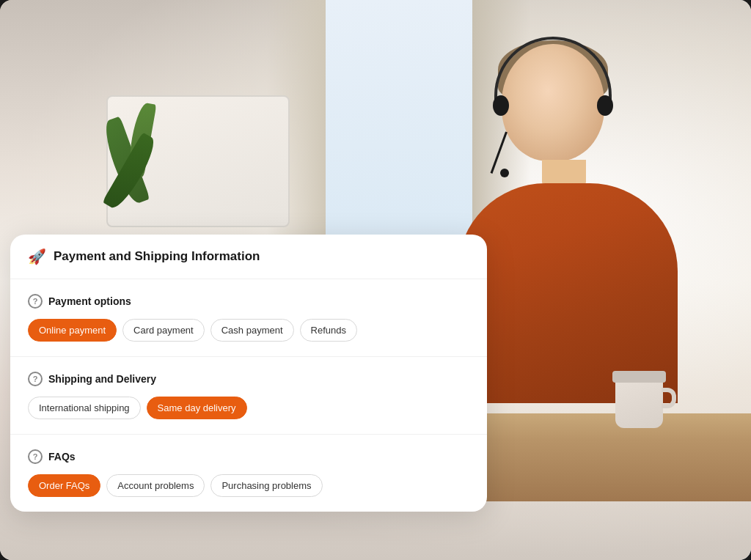  I want to click on question-icon: ?, so click(35, 301).